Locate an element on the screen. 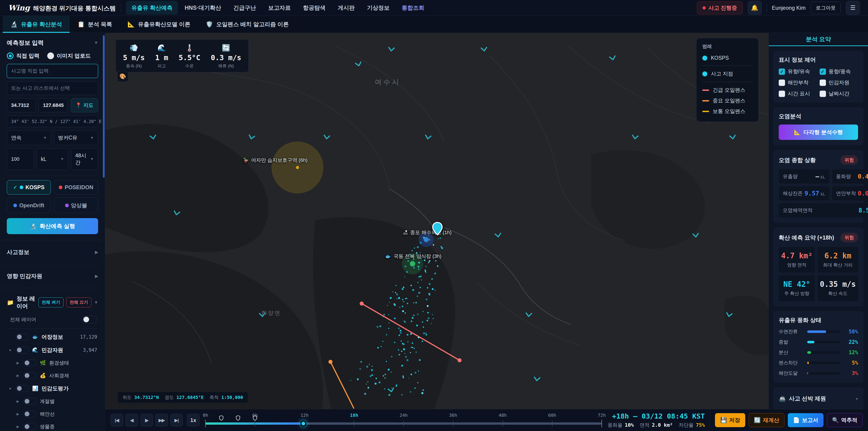  unit-select: kL▼ is located at coordinates (53, 159).